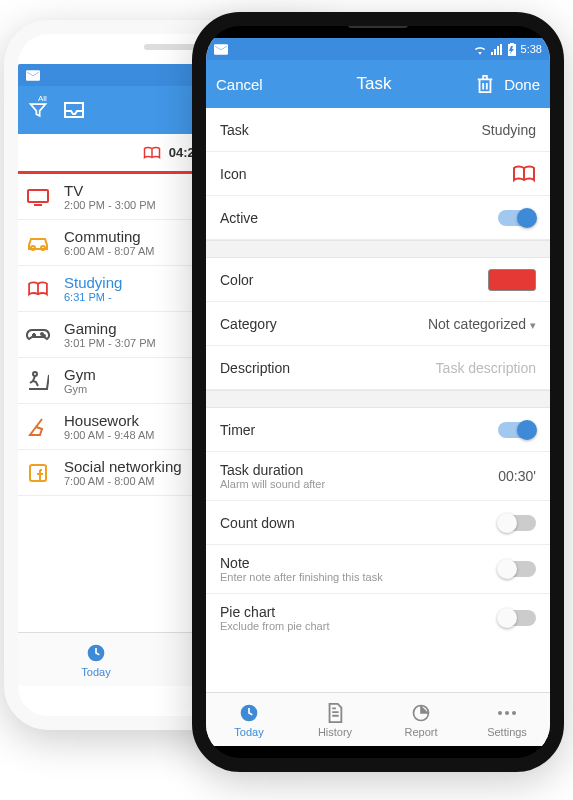 The width and height of the screenshot is (573, 800). What do you see at coordinates (258, 523) in the screenshot?
I see `row-label: Count down` at bounding box center [258, 523].